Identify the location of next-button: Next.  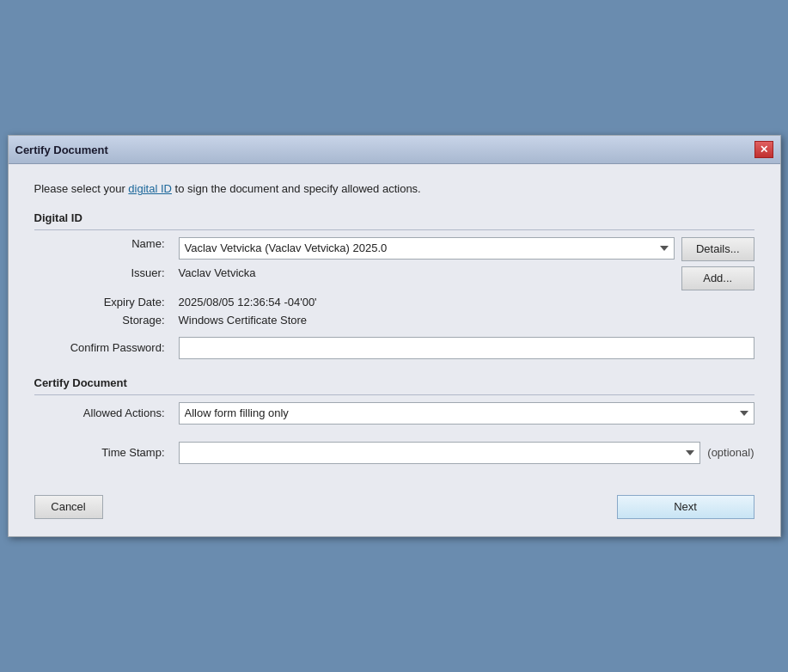
(686, 507).